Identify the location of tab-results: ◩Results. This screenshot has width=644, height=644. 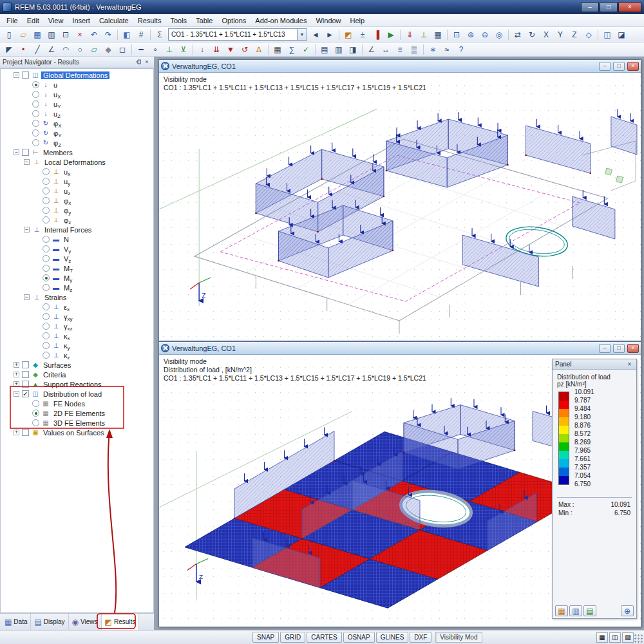
(121, 622).